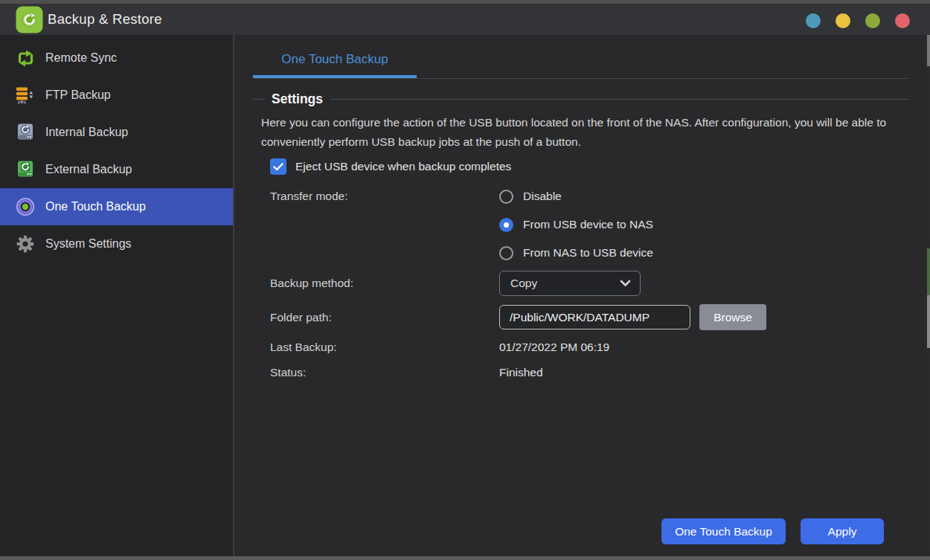 The image size is (930, 560). Describe the element at coordinates (81, 58) in the screenshot. I see `sidebar-item-label: Remote Sync` at that location.